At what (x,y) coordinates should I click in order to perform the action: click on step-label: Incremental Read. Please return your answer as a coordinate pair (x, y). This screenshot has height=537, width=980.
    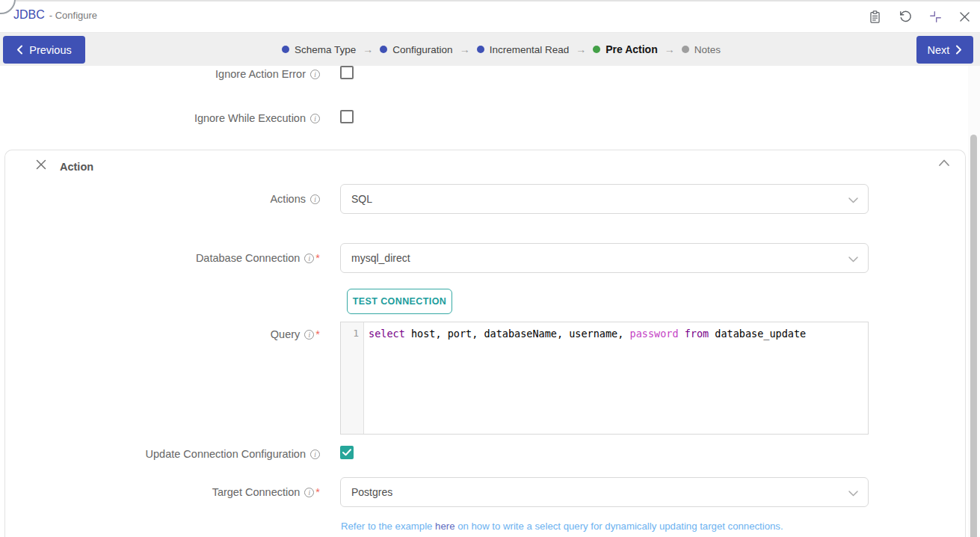
    Looking at the image, I should click on (529, 49).